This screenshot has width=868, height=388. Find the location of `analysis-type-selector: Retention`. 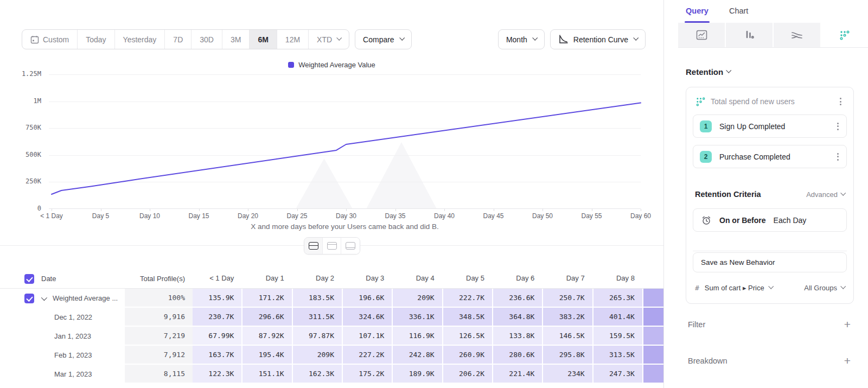

analysis-type-selector: Retention is located at coordinates (770, 72).